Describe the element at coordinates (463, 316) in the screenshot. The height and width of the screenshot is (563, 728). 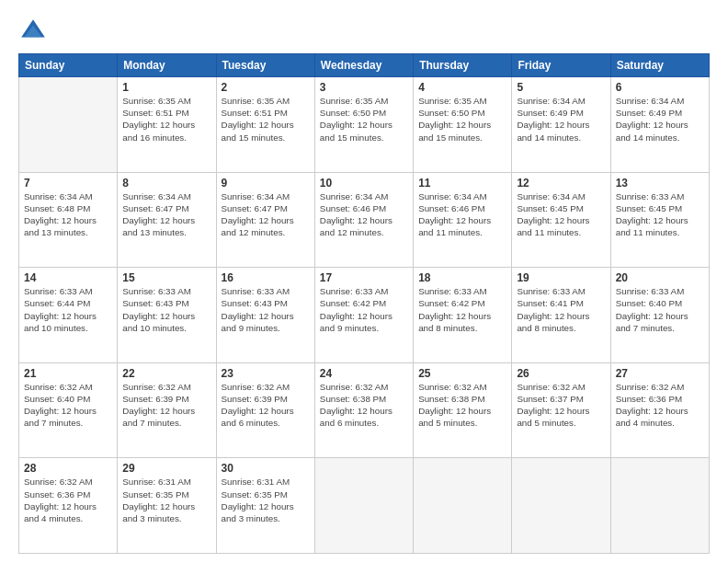
I see `calendar-cell: 18Sunrise: 6:33 AM Sunset: 6:42 PM Dayli…` at that location.